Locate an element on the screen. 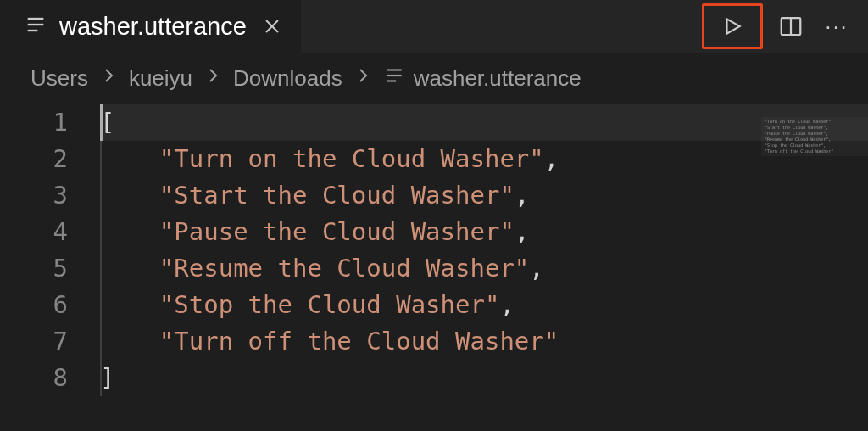 Image resolution: width=868 pixels, height=431 pixels. indent-guide is located at coordinates (101, 250).